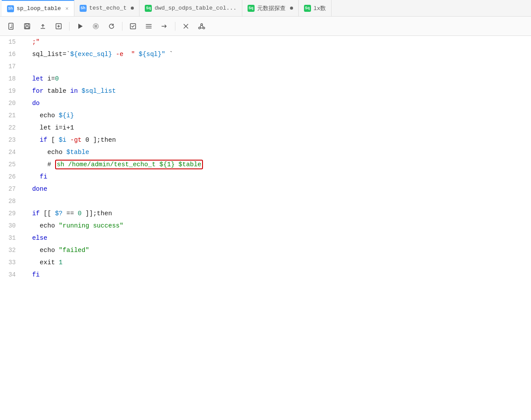  I want to click on tab-close-1: ✕, so click(66, 9).